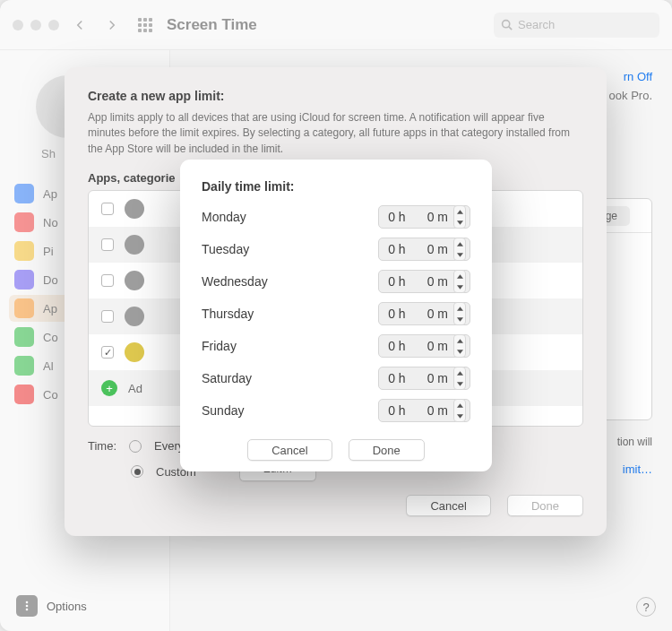  I want to click on day-label: Thursday, so click(228, 314).